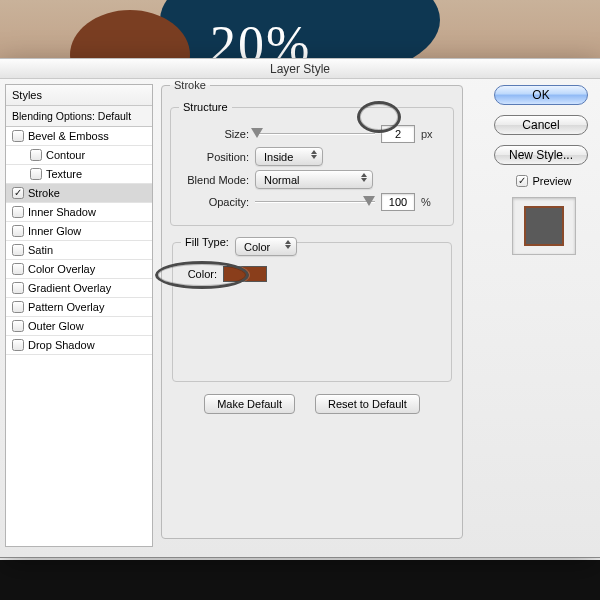  I want to click on size-label: Size:, so click(214, 134).